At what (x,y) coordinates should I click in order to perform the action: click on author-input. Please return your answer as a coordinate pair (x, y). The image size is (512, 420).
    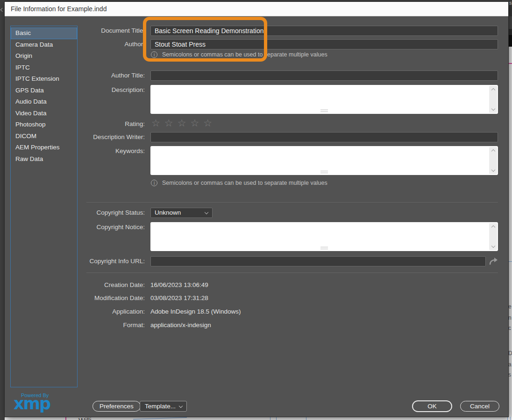
    Looking at the image, I should click on (324, 44).